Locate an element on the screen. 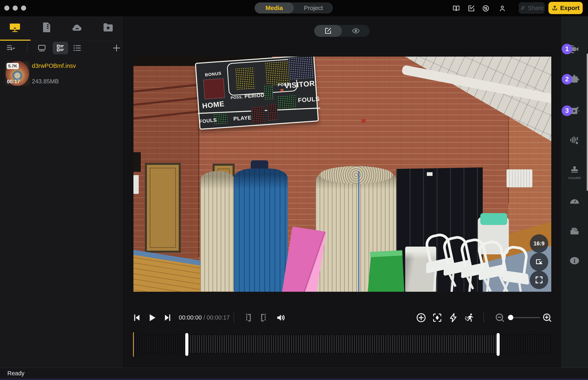 The height and width of the screenshot is (380, 588). mat-label is located at coordinates (430, 174).